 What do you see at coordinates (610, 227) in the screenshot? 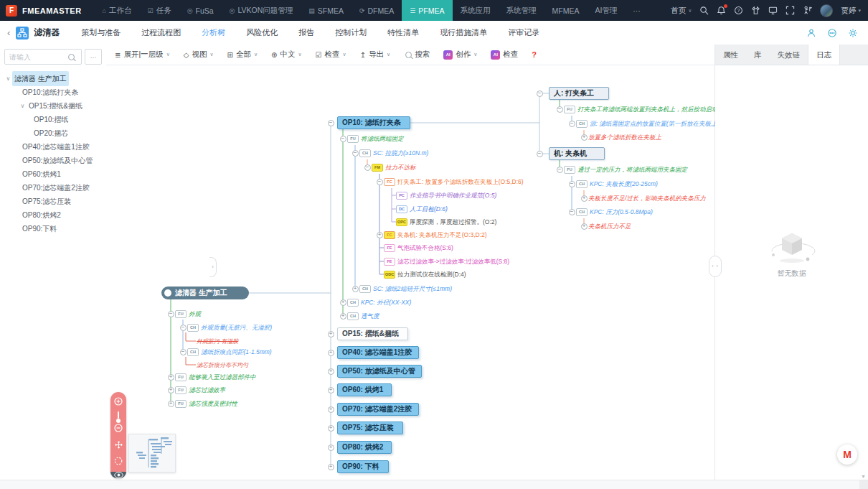
I see `canvas-item: 夹条机压力不足` at bounding box center [610, 227].